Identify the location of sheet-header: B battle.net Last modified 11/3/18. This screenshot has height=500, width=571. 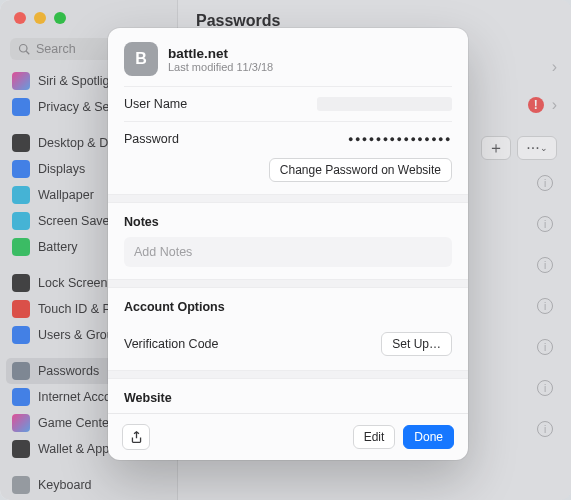
(288, 57).